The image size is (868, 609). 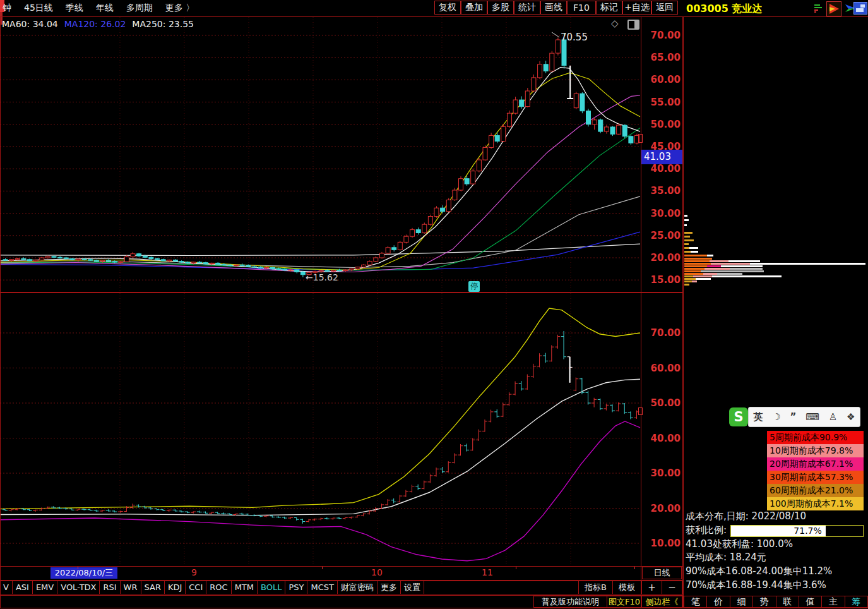 I want to click on minus-button: −, so click(x=672, y=588).